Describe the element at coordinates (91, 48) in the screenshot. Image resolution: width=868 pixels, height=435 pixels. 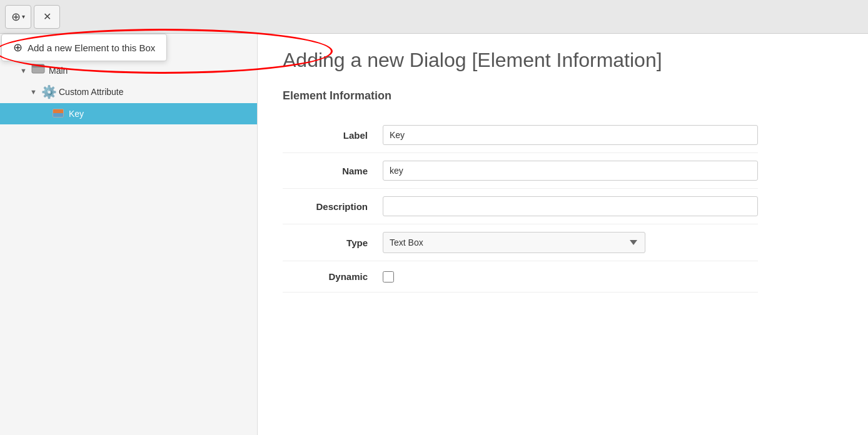
I see `add-element-label: Add a new Element to this Box` at that location.